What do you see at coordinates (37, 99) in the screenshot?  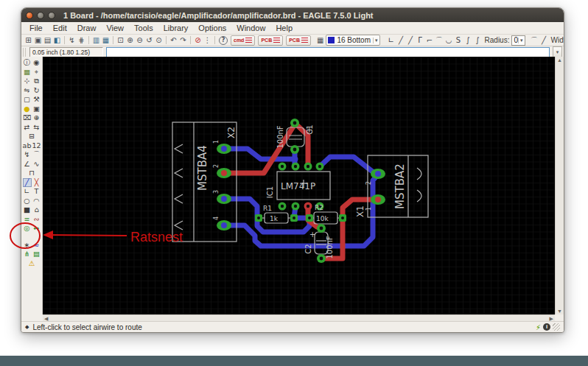 I see `tool-change-icon: ⚒` at bounding box center [37, 99].